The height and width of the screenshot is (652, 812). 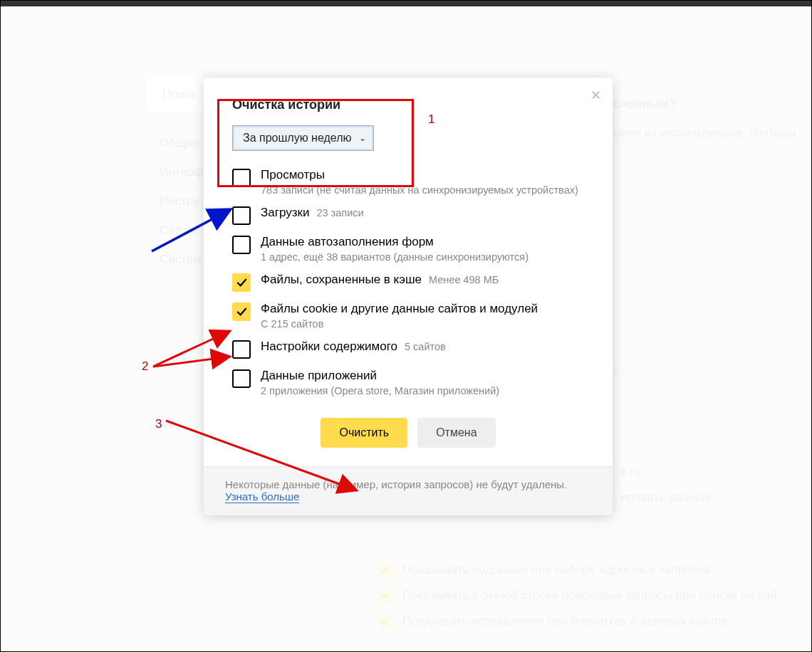 I want to click on option-label: Настройки содержимого, so click(x=329, y=347).